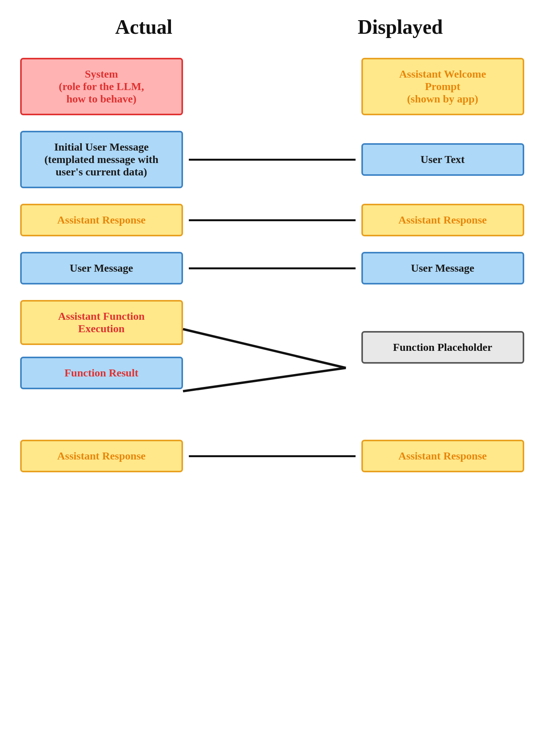  Describe the element at coordinates (272, 220) in the screenshot. I see `assistant-response-1-connector` at that location.